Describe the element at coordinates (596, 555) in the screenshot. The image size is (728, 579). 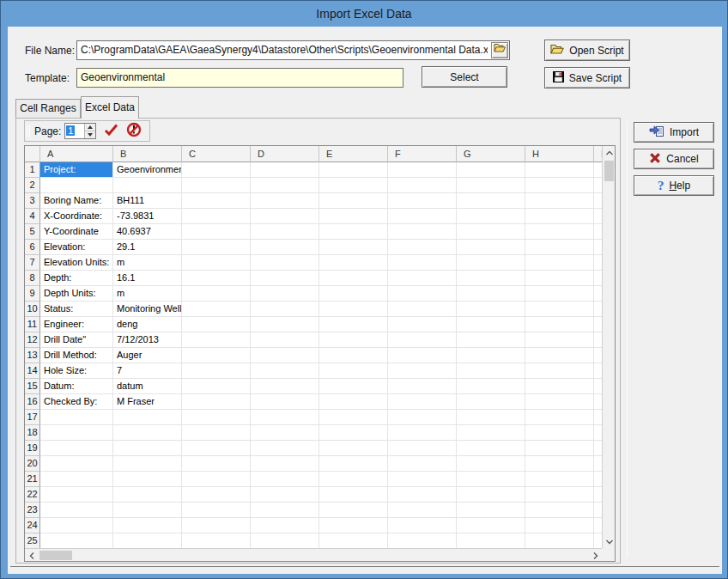
I see `scroll-right-button` at that location.